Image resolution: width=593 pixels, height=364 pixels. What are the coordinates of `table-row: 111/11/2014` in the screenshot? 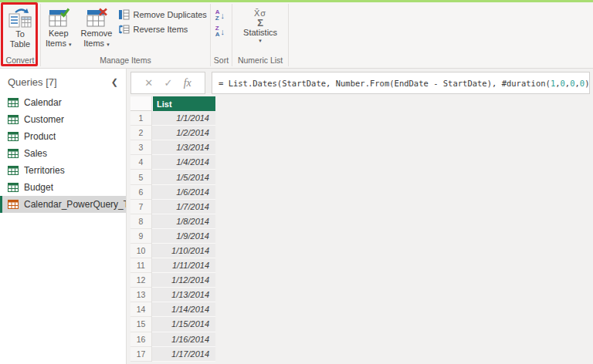 It's located at (173, 265).